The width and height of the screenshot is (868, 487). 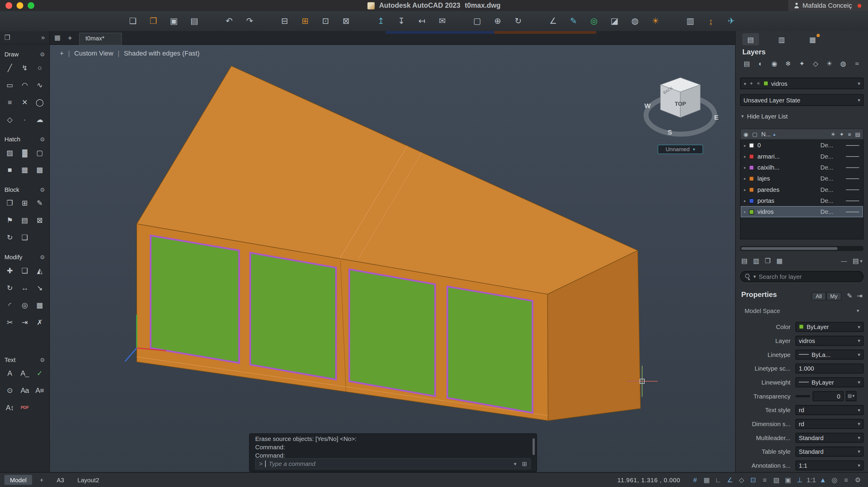 What do you see at coordinates (100, 38) in the screenshot?
I see `file-tab-t0max: t0max*` at bounding box center [100, 38].